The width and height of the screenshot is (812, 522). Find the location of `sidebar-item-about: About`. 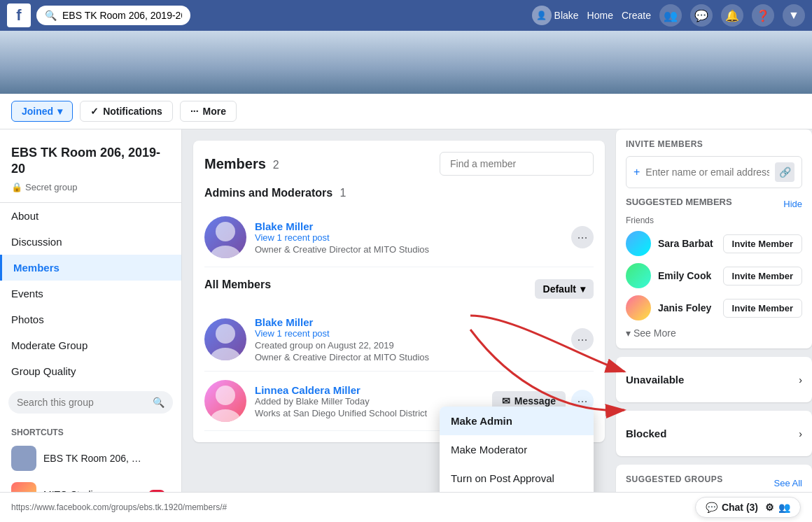

sidebar-item-about: About is located at coordinates (91, 216).